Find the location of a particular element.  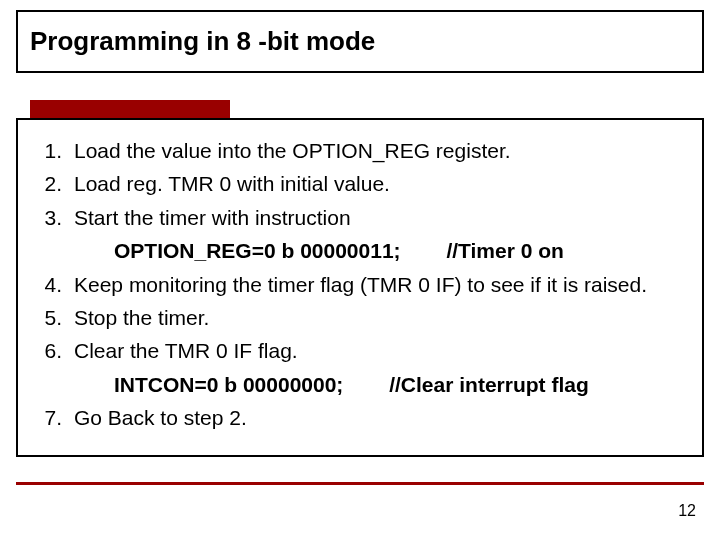

accent-bar is located at coordinates (130, 109).